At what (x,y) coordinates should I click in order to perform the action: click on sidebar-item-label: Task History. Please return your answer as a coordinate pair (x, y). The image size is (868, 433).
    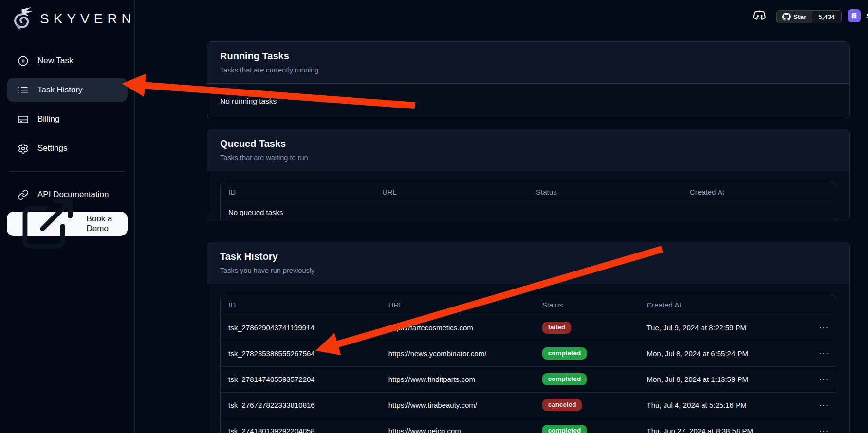
    Looking at the image, I should click on (60, 90).